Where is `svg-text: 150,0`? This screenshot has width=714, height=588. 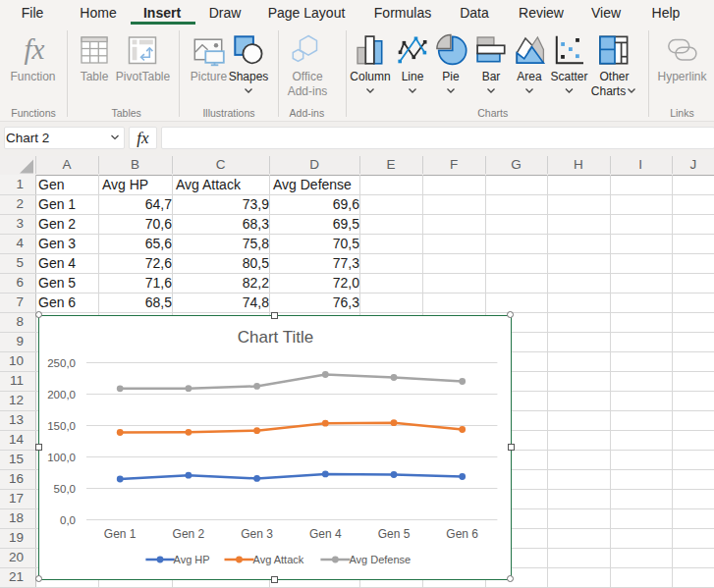 svg-text: 150,0 is located at coordinates (61, 426).